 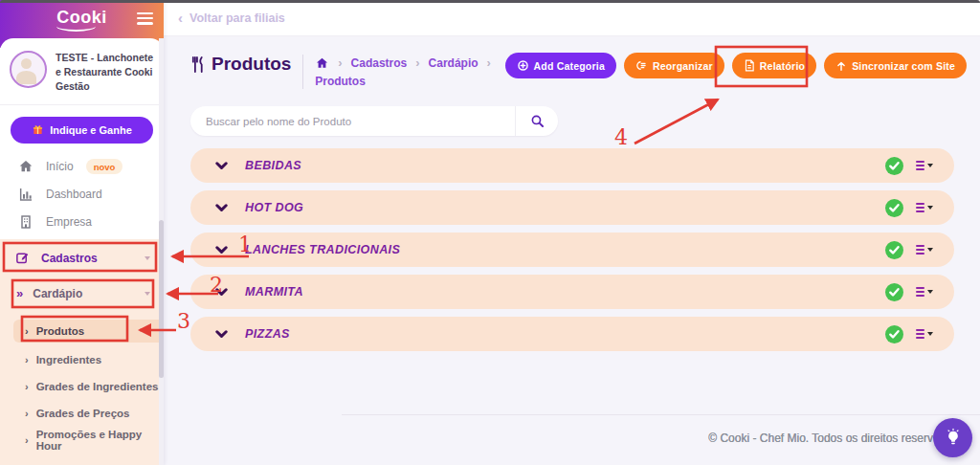 What do you see at coordinates (674, 65) in the screenshot?
I see `reorganizar-button: Reorganizar` at bounding box center [674, 65].